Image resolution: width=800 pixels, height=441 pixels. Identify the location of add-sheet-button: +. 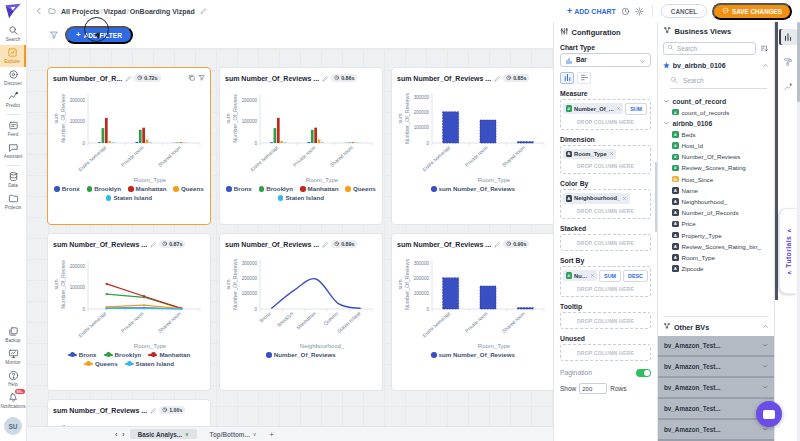
(272, 434).